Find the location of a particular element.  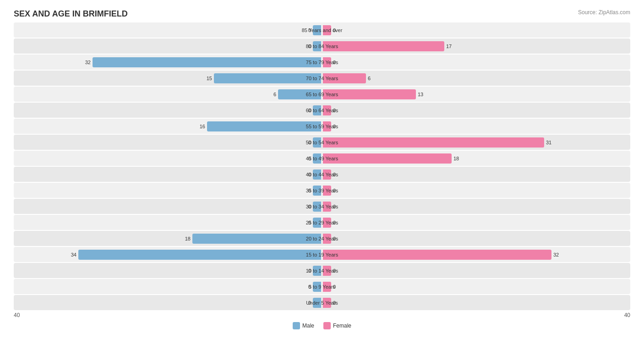

bar-row: 3275 to 79 Years0 is located at coordinates (322, 62).